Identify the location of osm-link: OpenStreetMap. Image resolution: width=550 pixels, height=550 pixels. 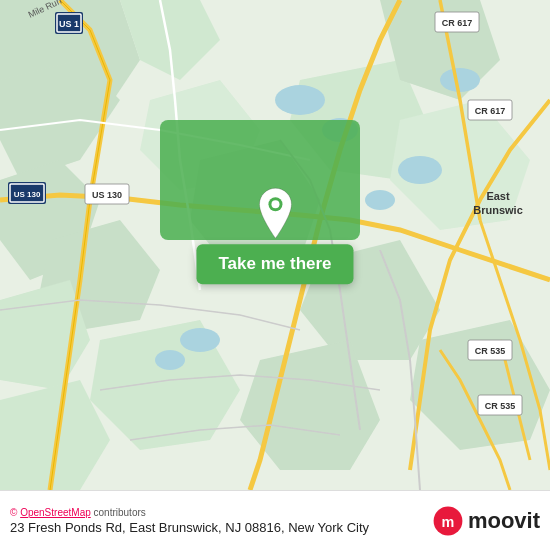
(56, 512).